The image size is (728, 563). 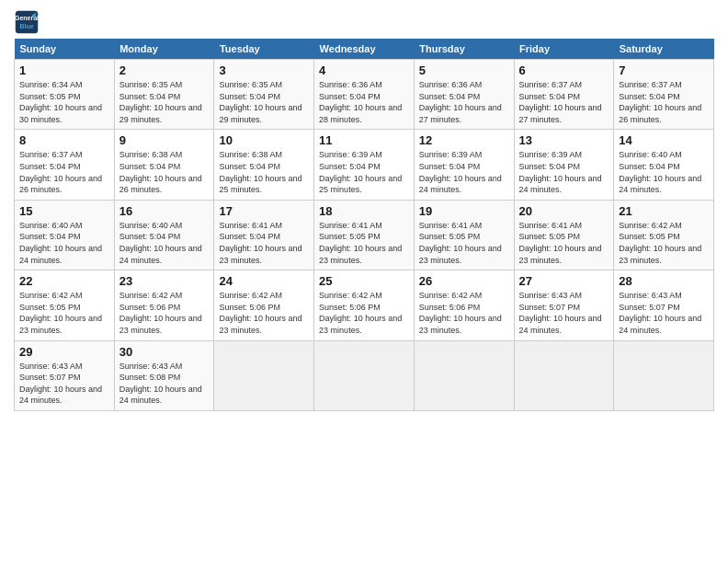 What do you see at coordinates (664, 165) in the screenshot?
I see `calendar-cell: 14Sunrise: 6:40 AMSunset: 5:04 PMDayligh…` at bounding box center [664, 165].